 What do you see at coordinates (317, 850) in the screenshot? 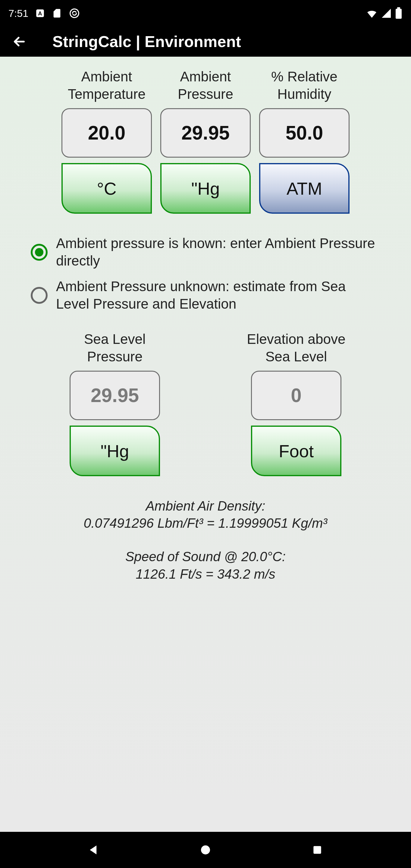
I see `square-recent-icon` at bounding box center [317, 850].